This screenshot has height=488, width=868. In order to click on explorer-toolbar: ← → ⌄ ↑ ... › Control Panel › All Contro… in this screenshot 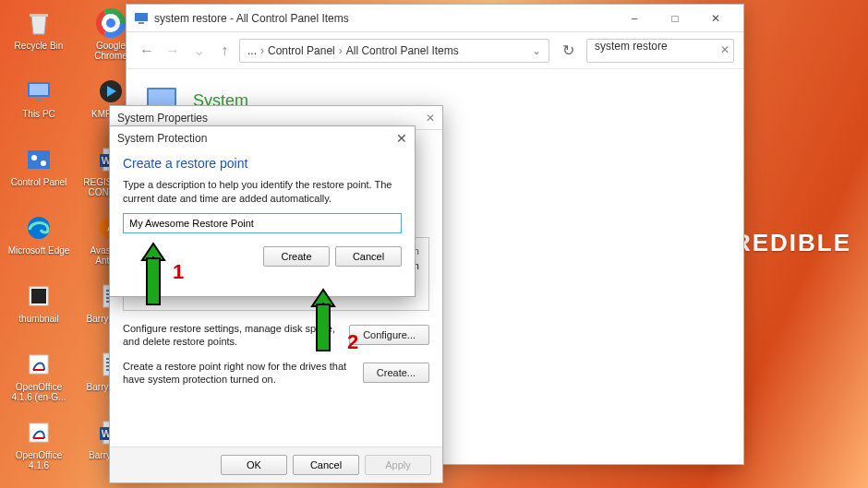, I will do `click(435, 51)`.